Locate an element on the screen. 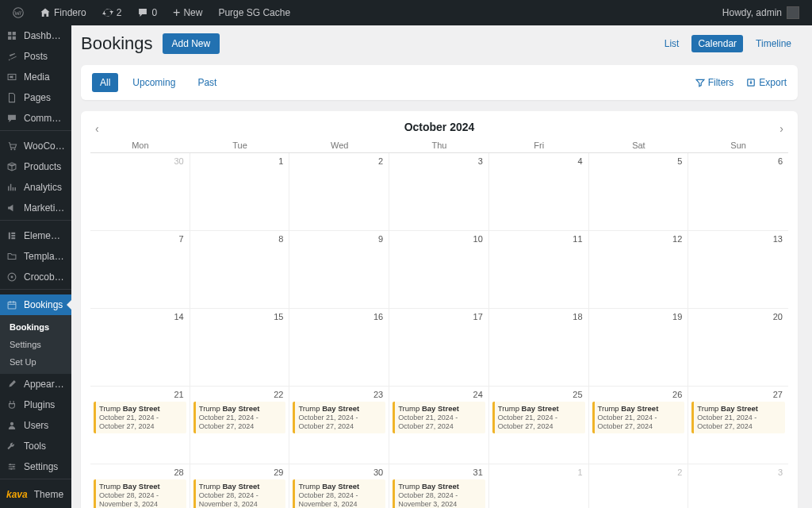  site-name-link: Findero is located at coordinates (63, 13).